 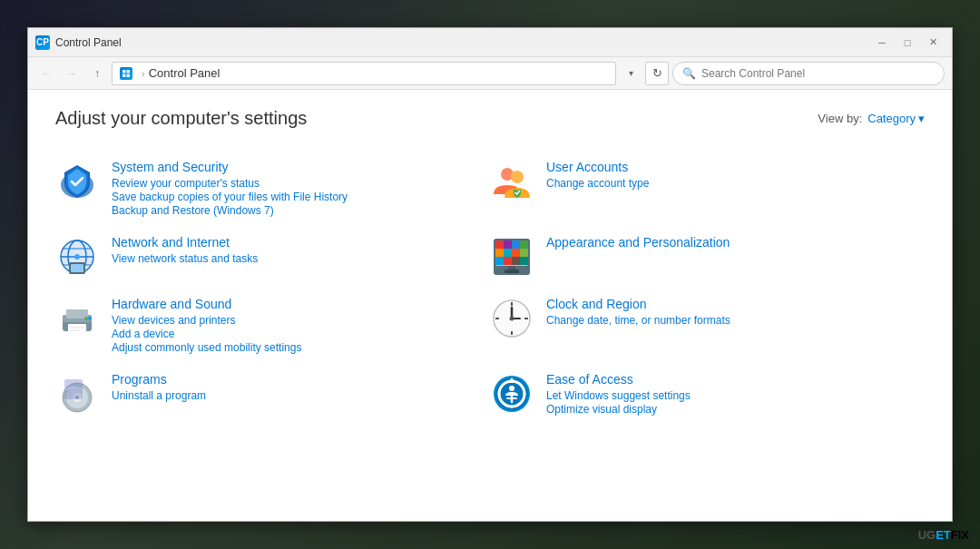 What do you see at coordinates (657, 74) in the screenshot?
I see `refresh-button: ↻` at bounding box center [657, 74].